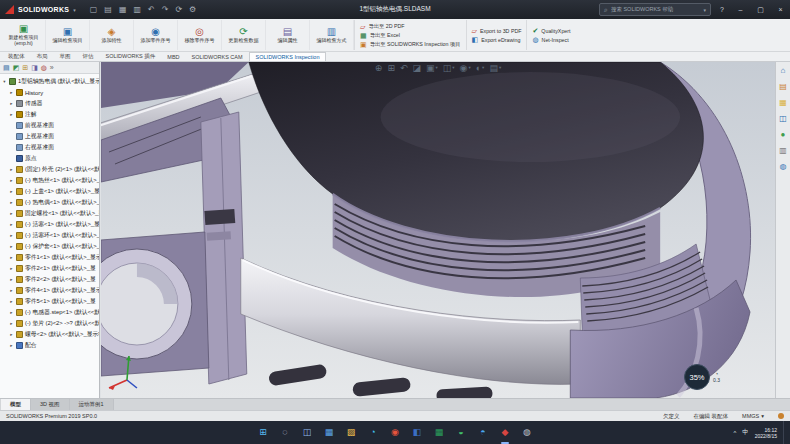 The height and width of the screenshot is (444, 790). I want to click on featuremanager-tab-icon: ▤, so click(6, 68).